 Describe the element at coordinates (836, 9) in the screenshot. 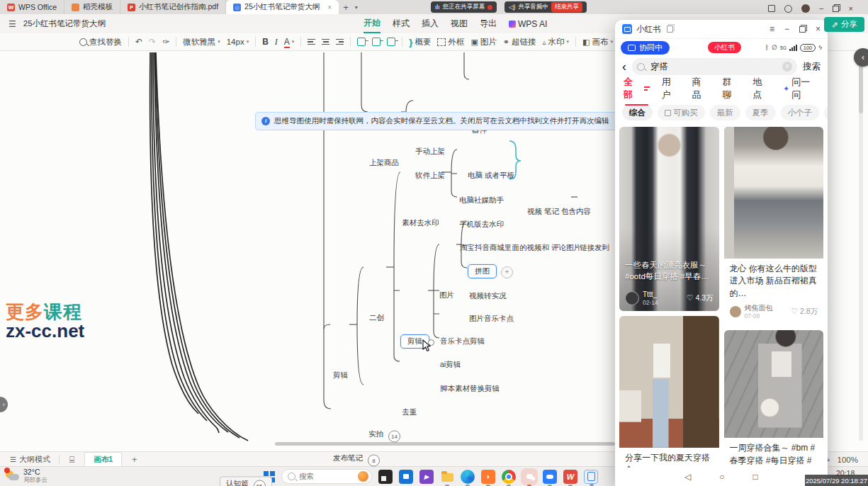

I see `restore-button` at that location.